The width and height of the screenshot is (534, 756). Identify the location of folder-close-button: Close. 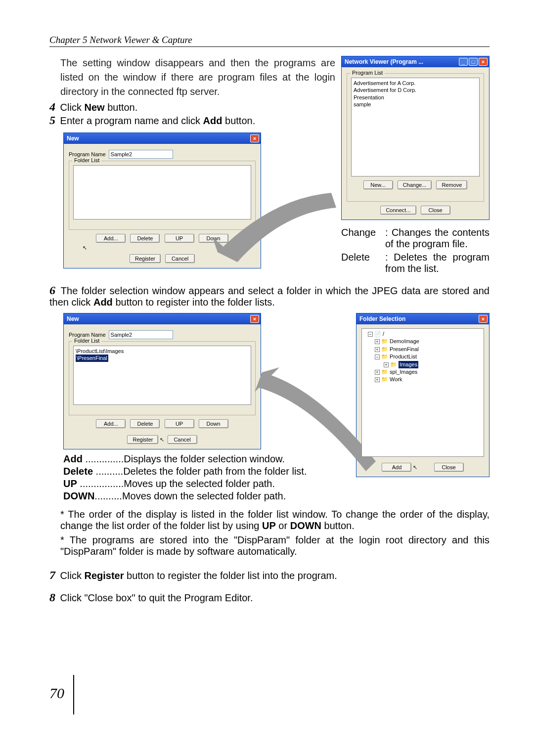
(449, 467).